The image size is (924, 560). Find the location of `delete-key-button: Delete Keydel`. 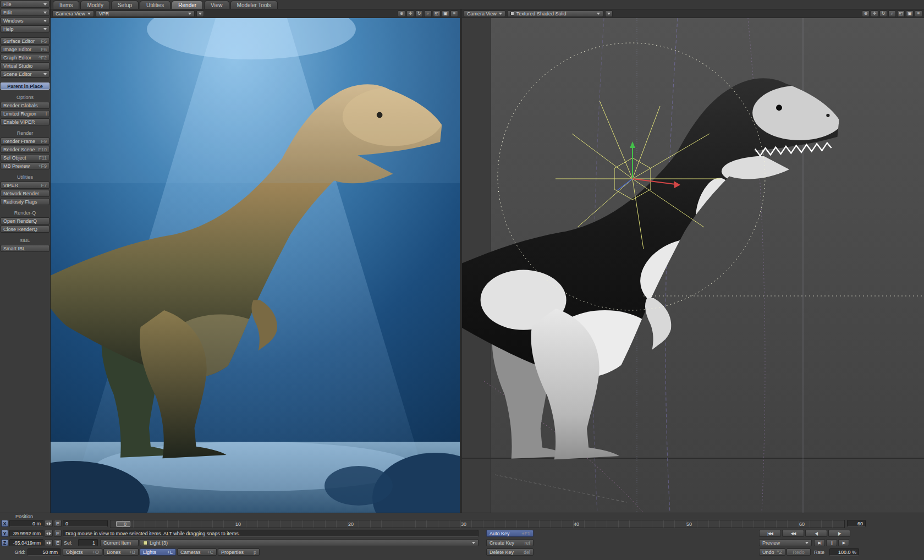

delete-key-button: Delete Keydel is located at coordinates (510, 552).